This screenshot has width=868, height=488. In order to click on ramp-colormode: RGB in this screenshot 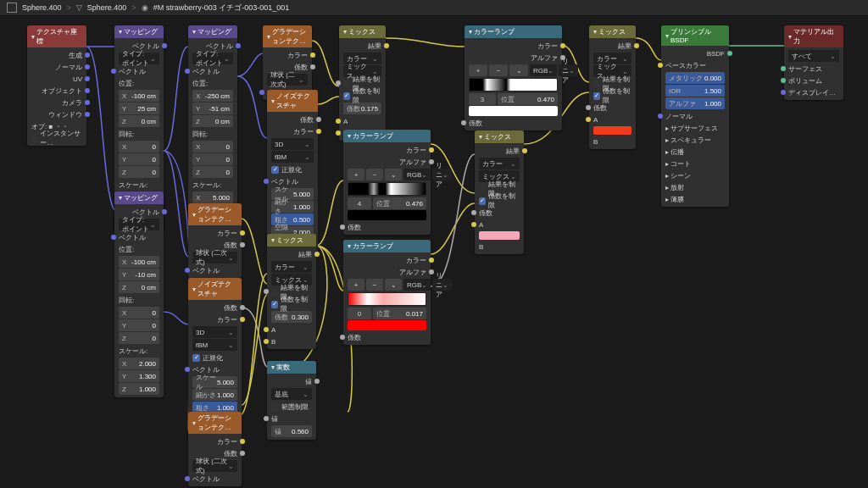, I will do `click(417, 285)`.